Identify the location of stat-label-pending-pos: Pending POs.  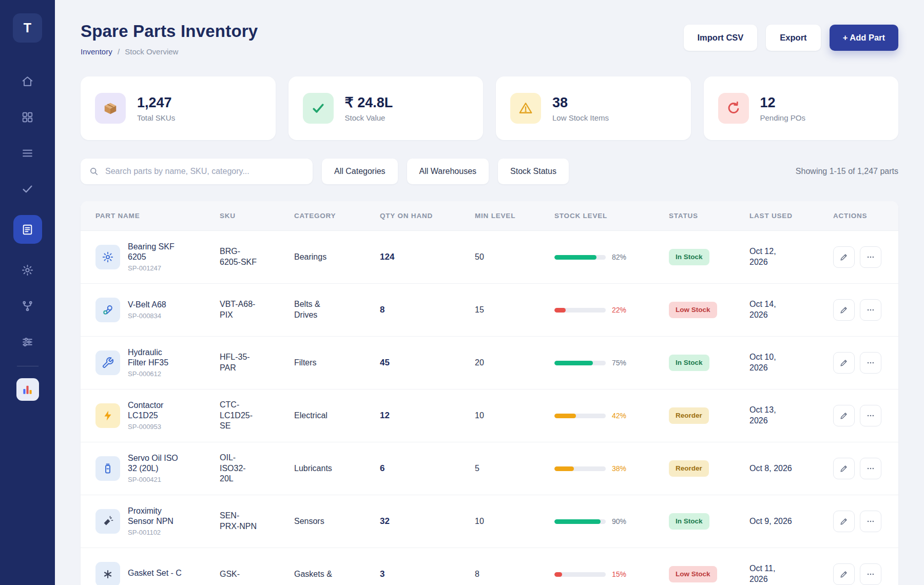
(783, 118).